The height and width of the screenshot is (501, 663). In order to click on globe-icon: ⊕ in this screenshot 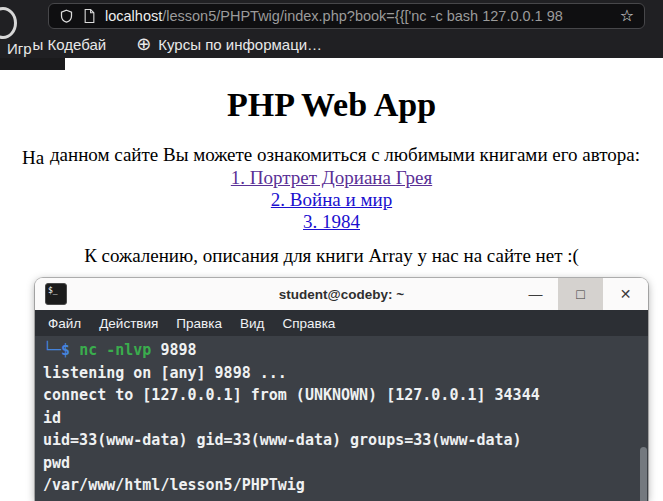, I will do `click(144, 44)`.